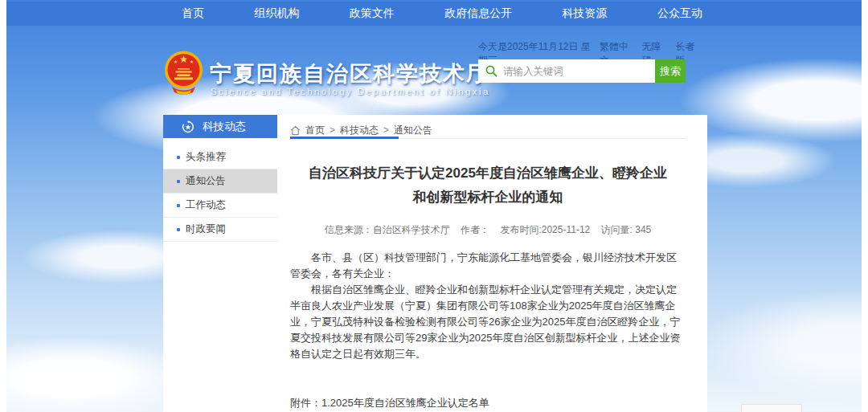 This screenshot has width=868, height=412. I want to click on site-title: 宁夏回族自治区科学技术厅, so click(350, 74).